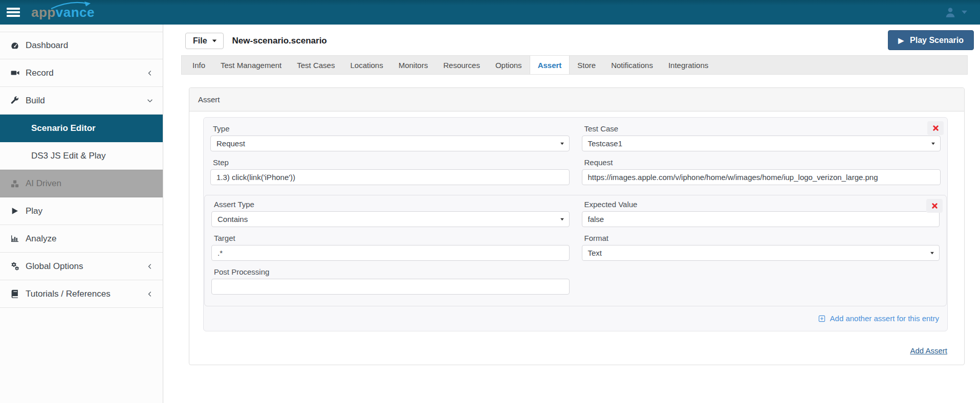  Describe the element at coordinates (316, 65) in the screenshot. I see `tab-test-cases: Test Cases` at that location.